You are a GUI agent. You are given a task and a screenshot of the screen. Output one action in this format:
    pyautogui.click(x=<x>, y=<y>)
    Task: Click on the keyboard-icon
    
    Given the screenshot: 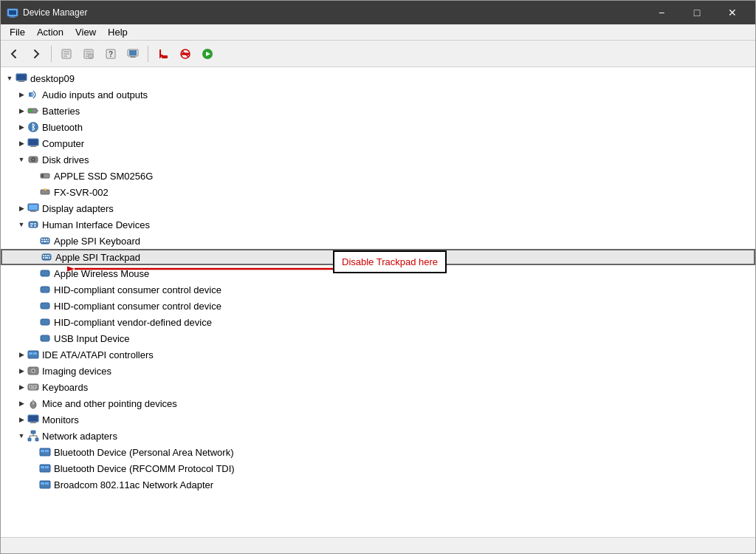 What is the action you would take?
    pyautogui.click(x=33, y=387)
    